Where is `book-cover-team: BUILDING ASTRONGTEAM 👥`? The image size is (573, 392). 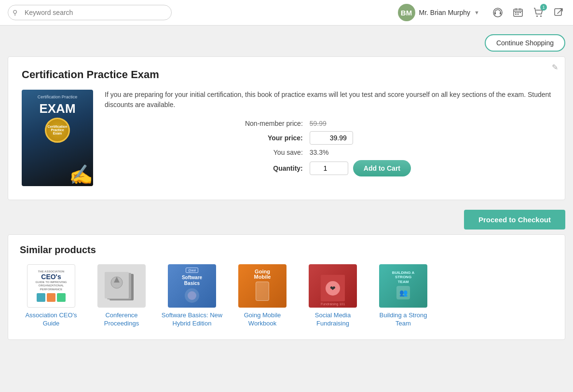
book-cover-team: BUILDING ASTRONGTEAM 👥 is located at coordinates (403, 286).